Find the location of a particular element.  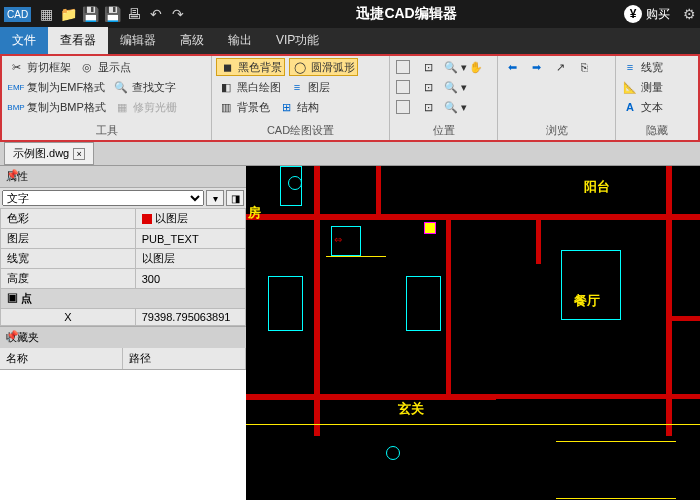

file-tab: 示例图.dwg × is located at coordinates (49, 154).